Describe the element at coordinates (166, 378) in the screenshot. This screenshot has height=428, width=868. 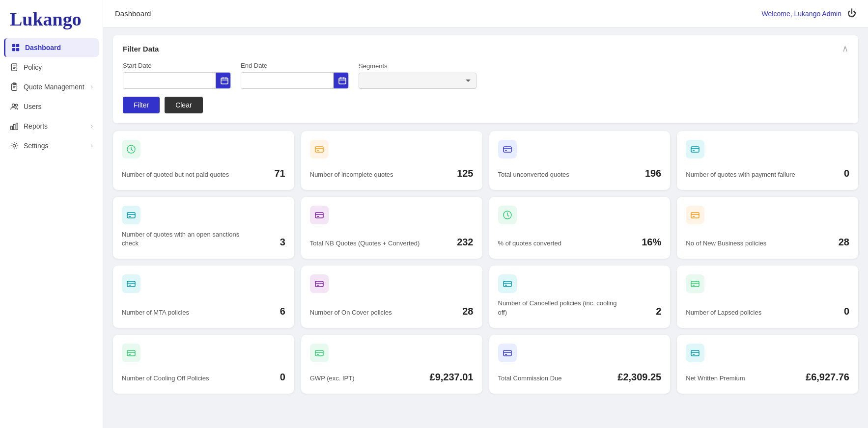
I see `card-label: Number of Cooling Off Policies` at that location.